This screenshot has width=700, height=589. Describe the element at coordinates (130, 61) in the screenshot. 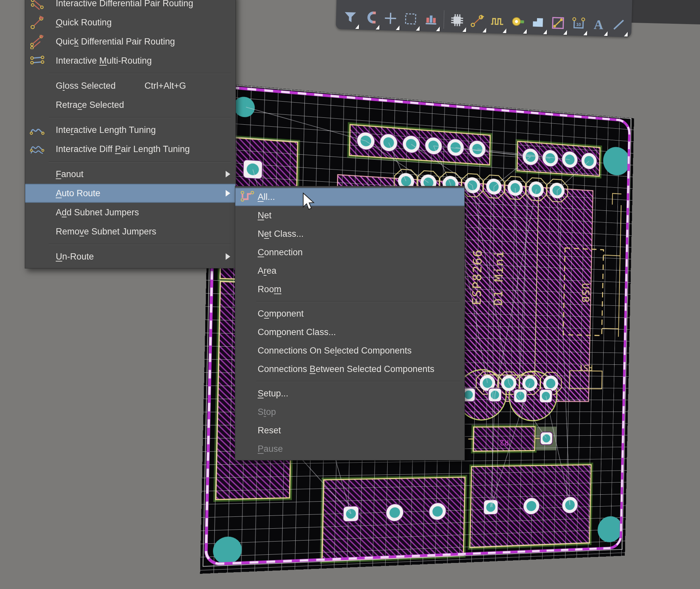

I see `menu-item-interactive-multi-routing: Interactive Multi-Routing` at that location.